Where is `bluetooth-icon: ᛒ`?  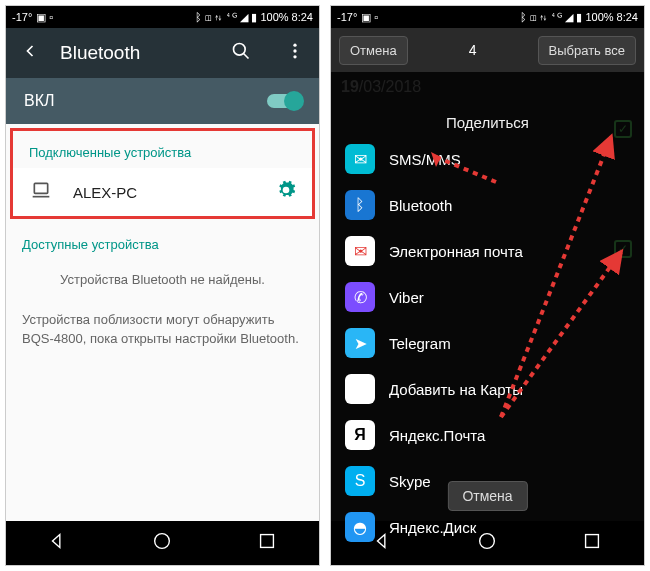 bluetooth-icon: ᛒ is located at coordinates (360, 205).